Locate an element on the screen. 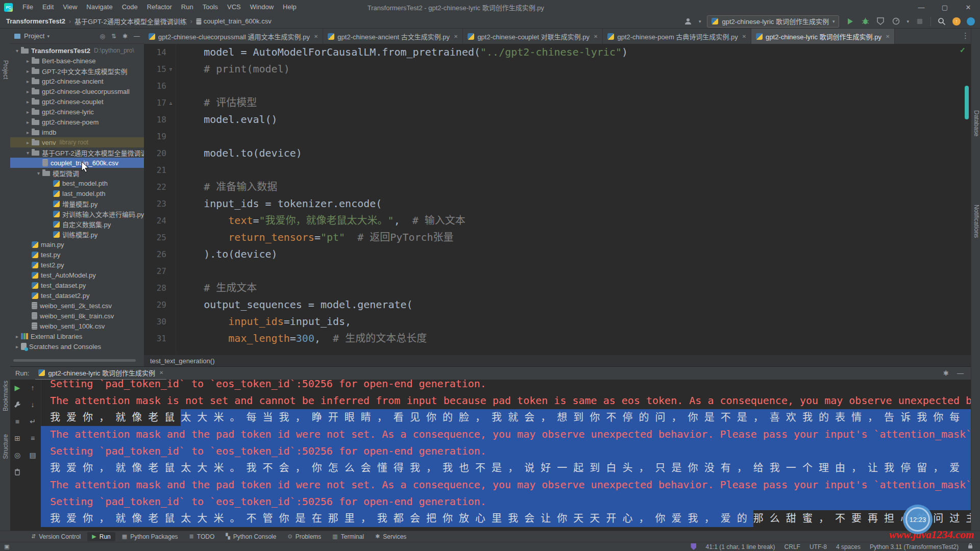 This screenshot has width=980, height=551. project-panel-title: Project is located at coordinates (34, 36).